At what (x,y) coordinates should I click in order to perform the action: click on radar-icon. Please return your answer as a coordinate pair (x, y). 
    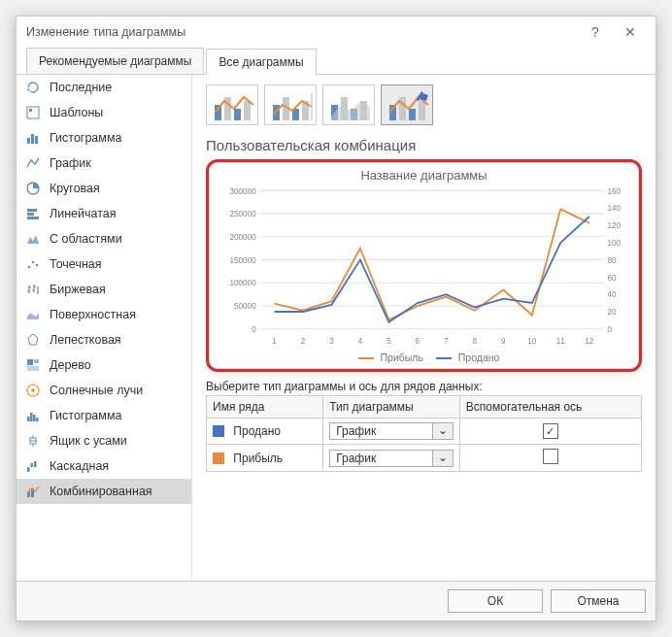
    Looking at the image, I should click on (33, 340).